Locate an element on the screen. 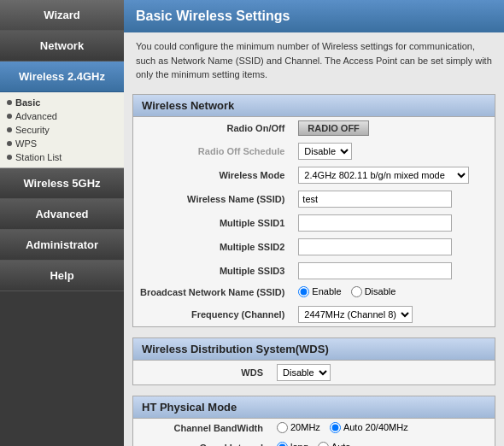 This screenshot has height=446, width=504. ctrl-wireless-mode: 2.4GHz 802.11 b/g/n mixed mode is located at coordinates (393, 175).